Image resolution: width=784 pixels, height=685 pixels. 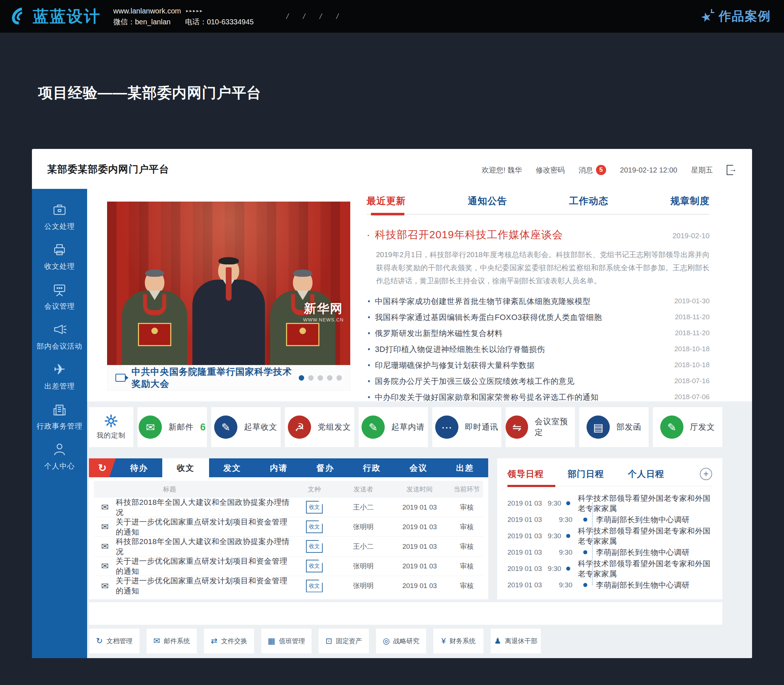 What do you see at coordinates (538, 333) in the screenshot?
I see `news-list-item: 俄罗斯研发出新型纳米磁性复合材料 2018-11-20` at bounding box center [538, 333].